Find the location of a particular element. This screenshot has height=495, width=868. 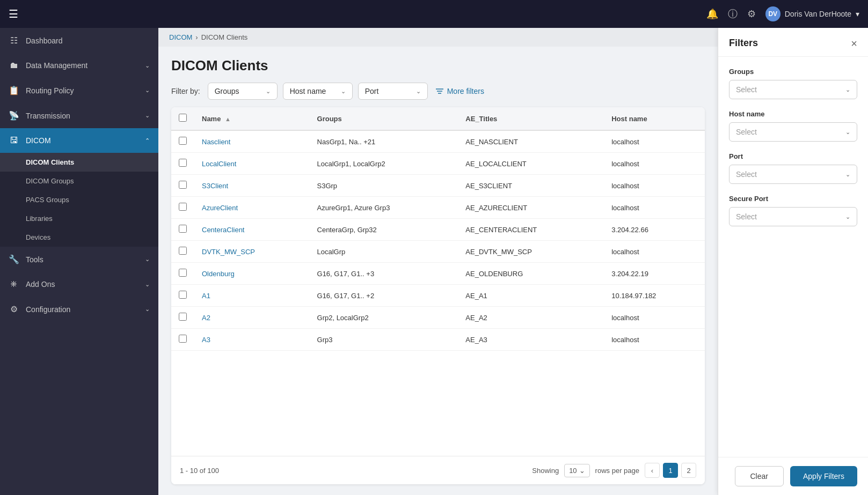

dashboard-icon: ☷ is located at coordinates (14, 41).